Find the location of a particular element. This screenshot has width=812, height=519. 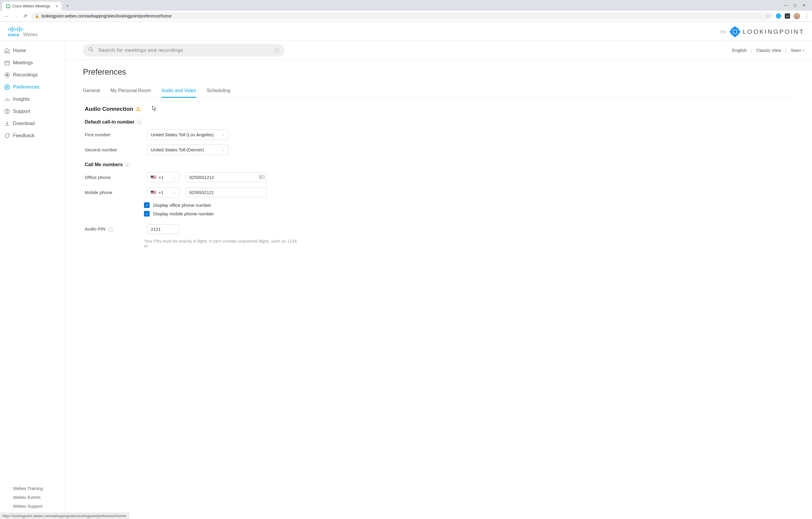

window-maximize-icon: ▢ is located at coordinates (795, 5).